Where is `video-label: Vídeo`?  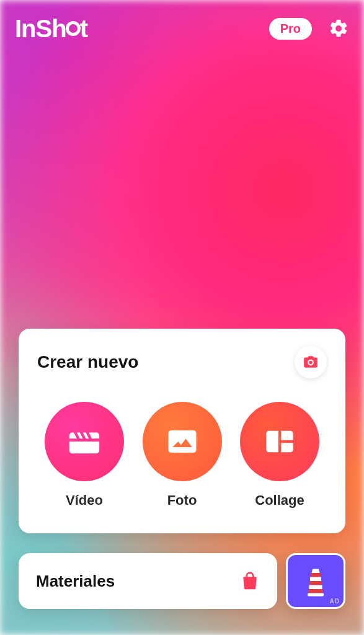
video-label: Vídeo is located at coordinates (84, 500).